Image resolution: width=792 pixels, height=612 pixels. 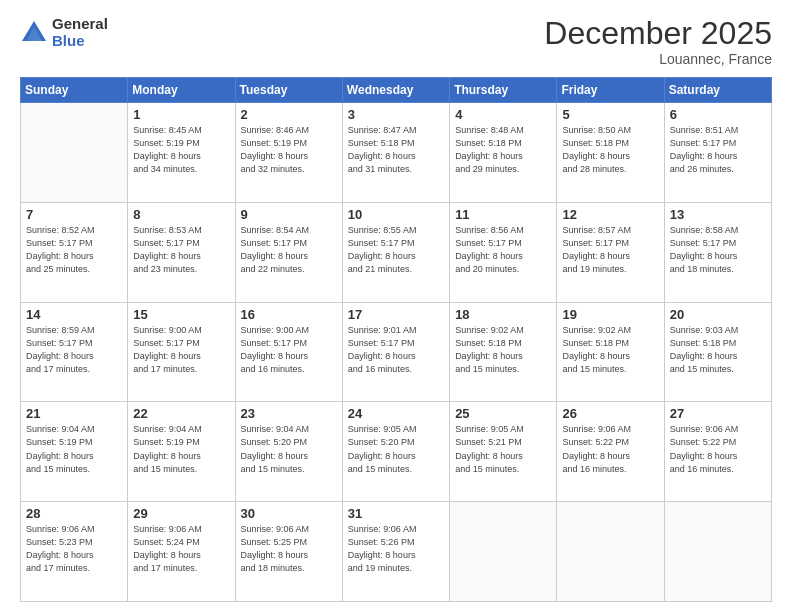 What do you see at coordinates (74, 350) in the screenshot?
I see `day-info: Sunrise: 8:59 AM Sunset: 5:17 PM Dayligh…` at bounding box center [74, 350].